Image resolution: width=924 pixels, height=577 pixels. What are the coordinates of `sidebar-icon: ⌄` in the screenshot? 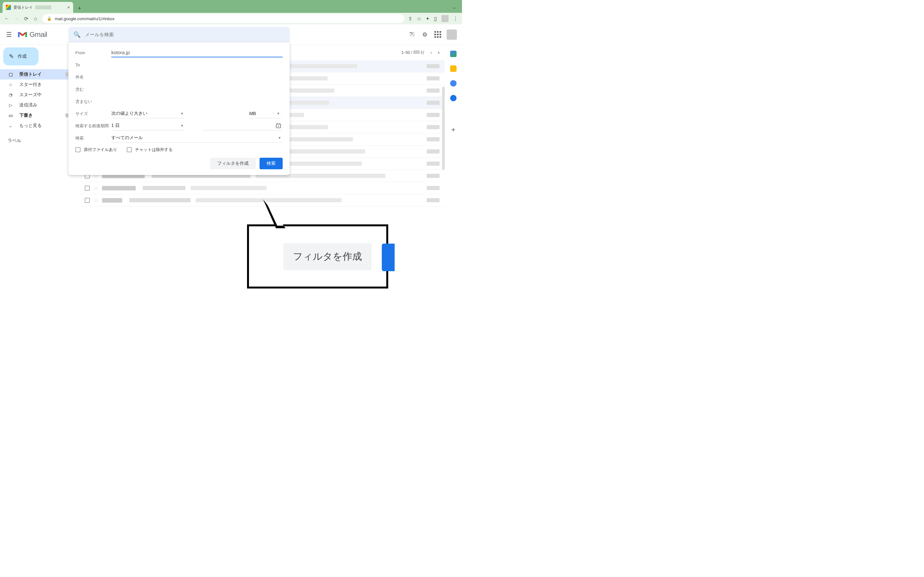 It's located at (11, 126).